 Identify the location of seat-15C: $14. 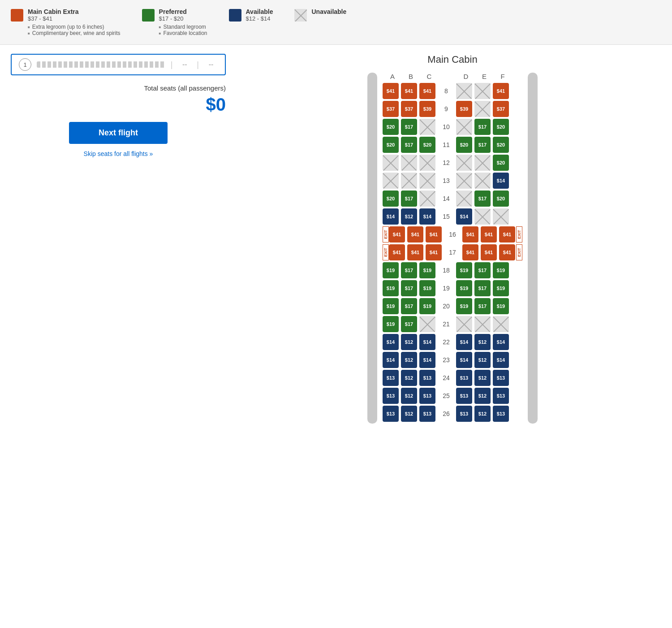
(427, 217).